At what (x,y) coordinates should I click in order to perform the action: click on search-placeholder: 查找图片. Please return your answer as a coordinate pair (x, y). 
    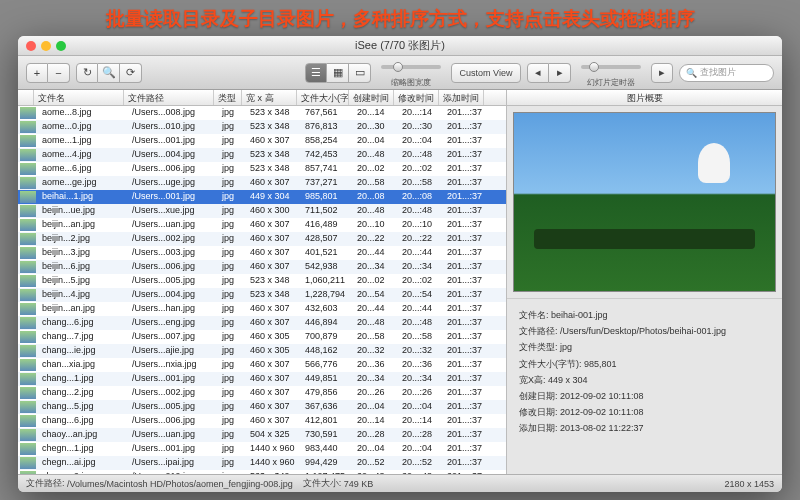
    Looking at the image, I should click on (718, 72).